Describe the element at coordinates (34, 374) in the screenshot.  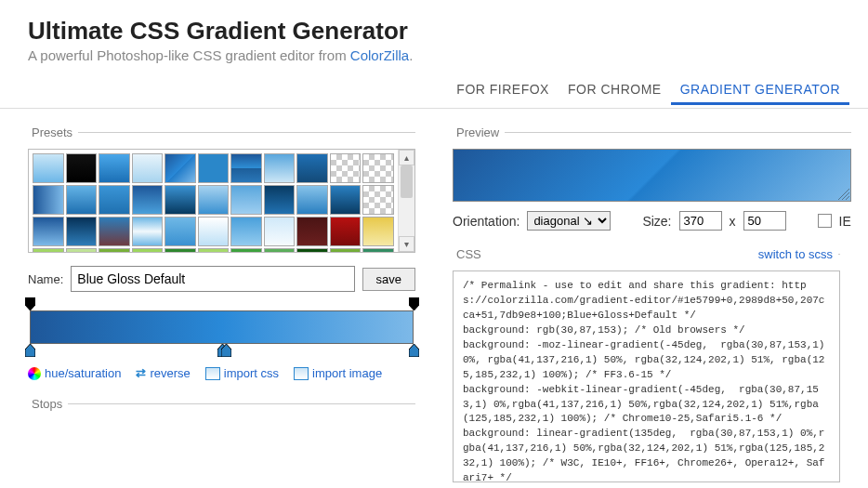
I see `hue-icon` at that location.